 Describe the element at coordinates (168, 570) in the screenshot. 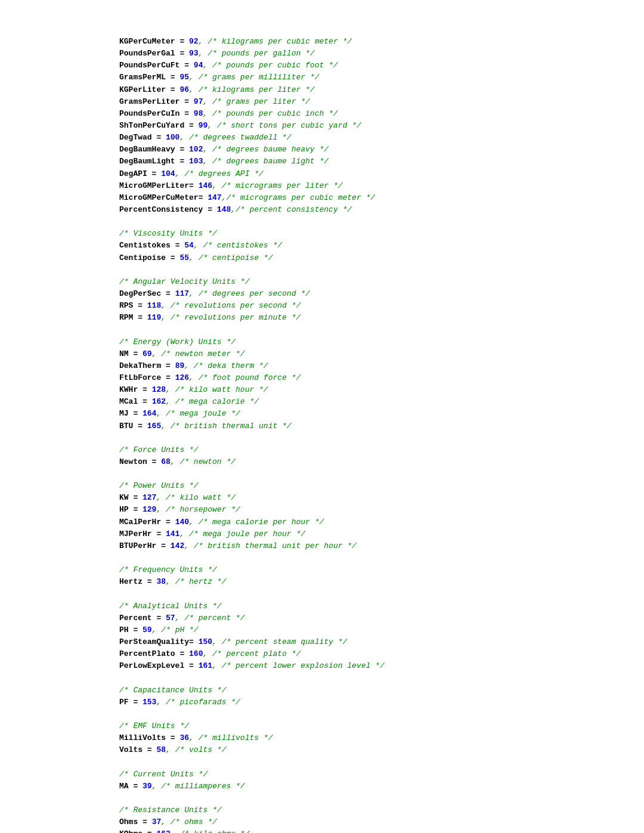

I see `section-comment-text: /* Frequency Units */` at that location.